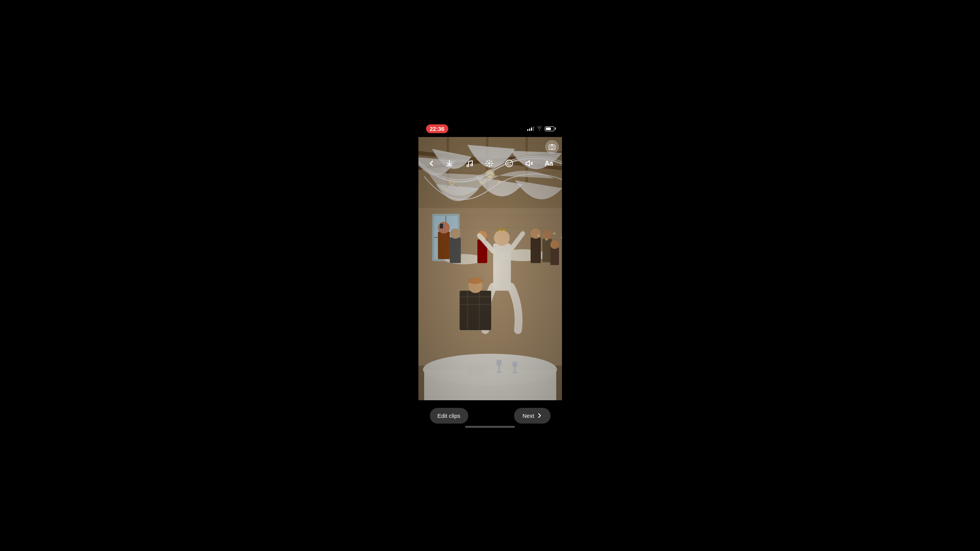  Describe the element at coordinates (499, 163) in the screenshot. I see `toolbar-right: Aa` at that location.